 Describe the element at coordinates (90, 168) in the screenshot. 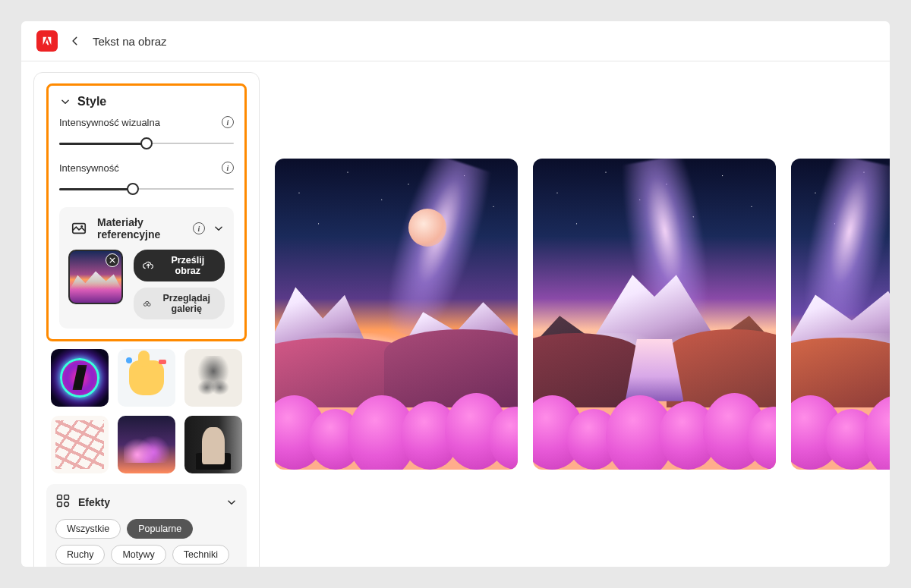

I see `intensity-label: Intensywność` at that location.